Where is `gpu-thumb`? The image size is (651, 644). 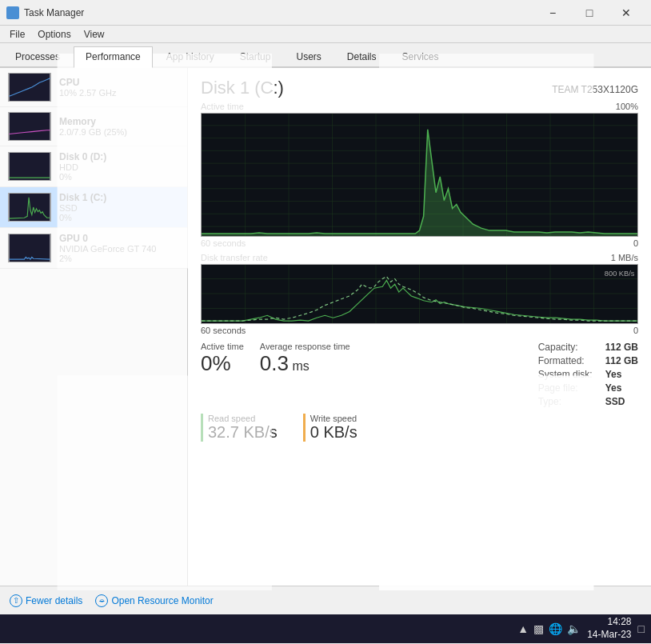
gpu-thumb is located at coordinates (30, 248).